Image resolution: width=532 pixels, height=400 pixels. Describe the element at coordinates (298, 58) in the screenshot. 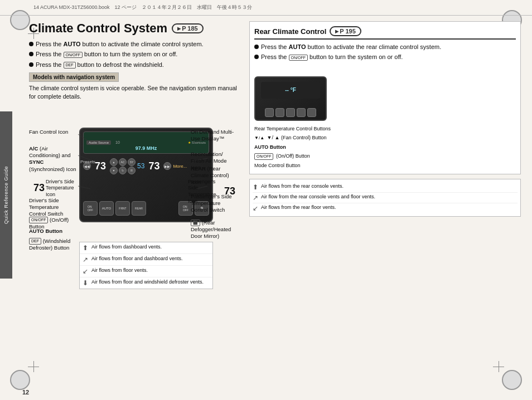

I see `rear-onoff-icon: ON/OFF` at that location.